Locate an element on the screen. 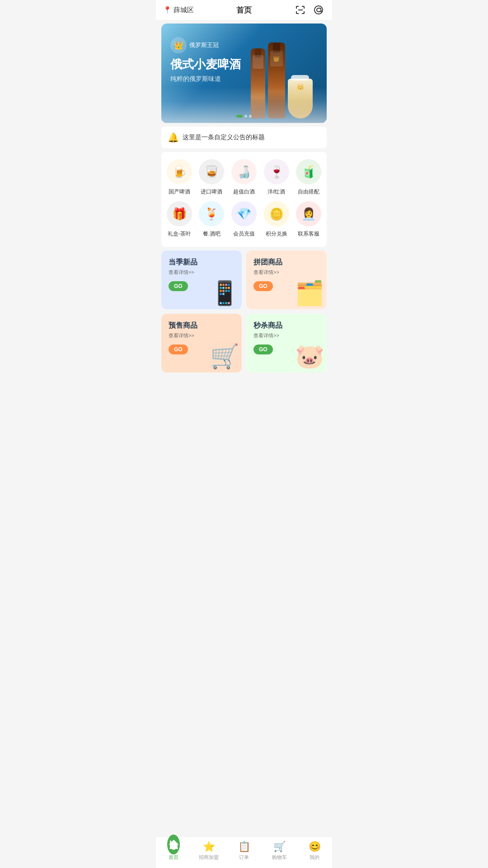 The image size is (488, 868). notice-bar: 🔔 这里是一条自定义公告的标题 is located at coordinates (244, 137).